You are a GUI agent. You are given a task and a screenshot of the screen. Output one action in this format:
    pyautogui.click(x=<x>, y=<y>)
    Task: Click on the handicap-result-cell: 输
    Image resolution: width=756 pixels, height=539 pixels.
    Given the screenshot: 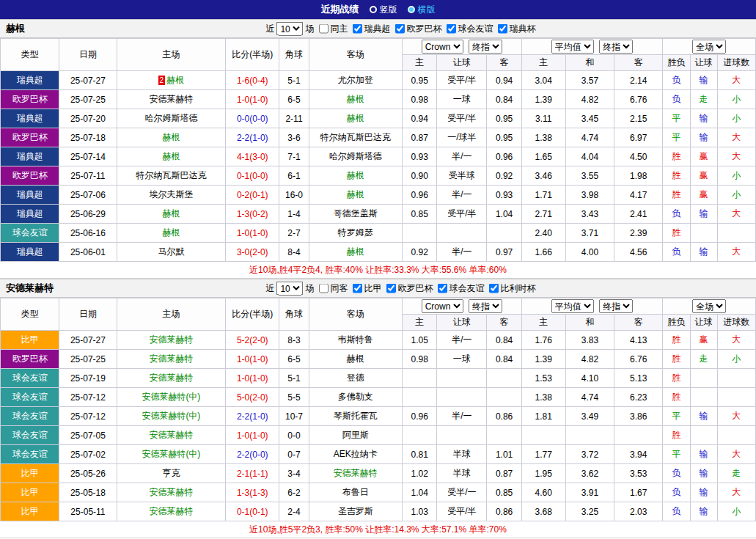 What is the action you would take?
    pyautogui.click(x=704, y=493)
    